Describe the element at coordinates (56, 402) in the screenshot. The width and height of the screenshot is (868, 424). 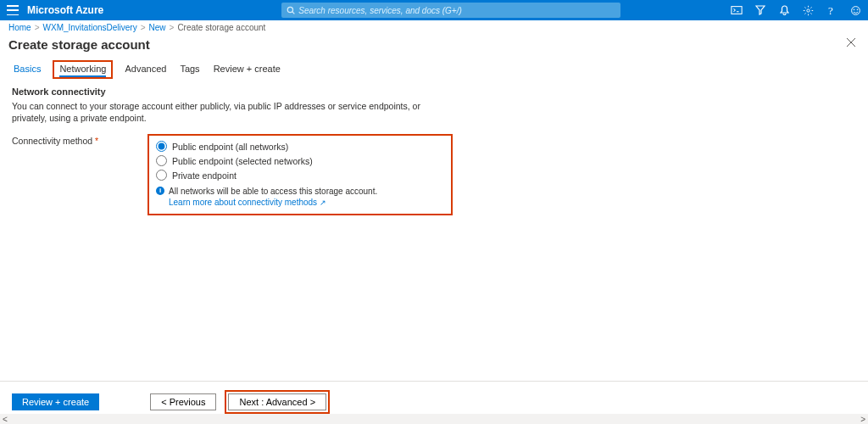
I see `review-create-button: Review + create` at that location.